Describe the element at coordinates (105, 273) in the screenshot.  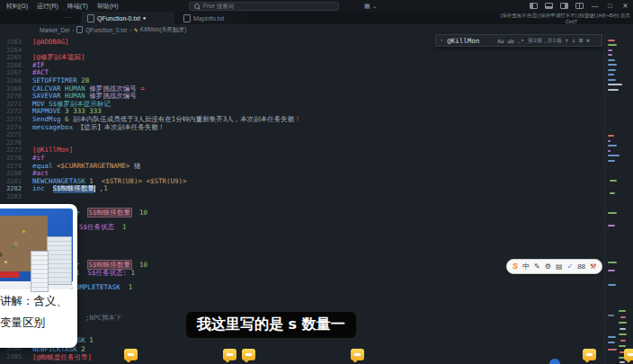
I see `code-fragment: 1 S$任务状态: 1` at that location.